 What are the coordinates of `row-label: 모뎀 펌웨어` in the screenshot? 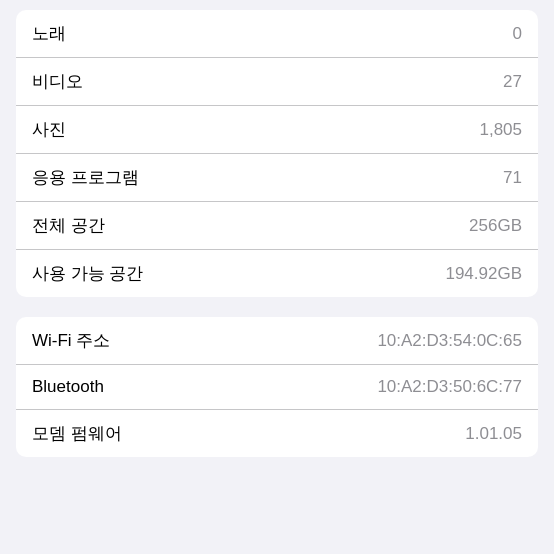 It's located at (77, 434).